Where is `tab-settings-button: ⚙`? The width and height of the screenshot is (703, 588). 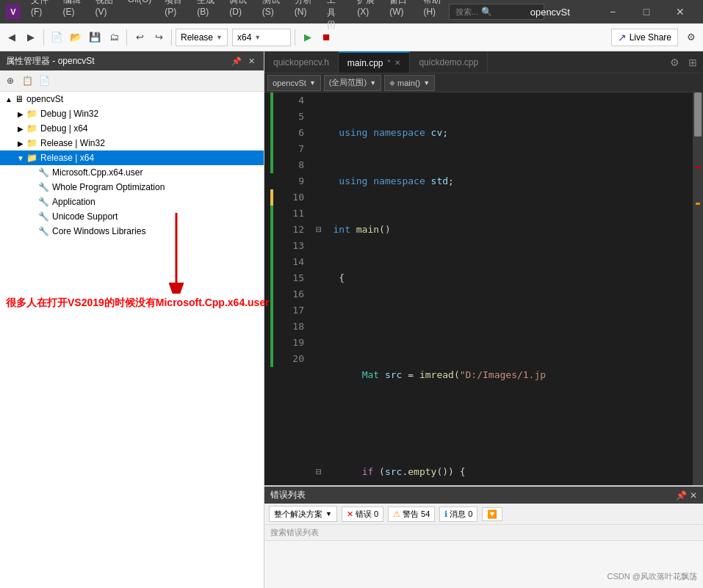
tab-settings-button: ⚙ is located at coordinates (674, 62).